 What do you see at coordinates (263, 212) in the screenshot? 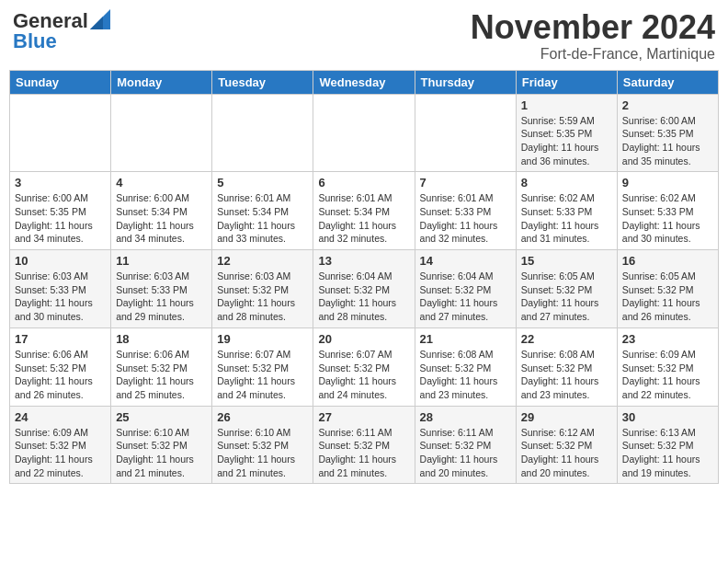
I see `calendar-cell: 5Sunrise: 6:01 AM Sunset: 5:34 PM Daylig…` at bounding box center [263, 212].